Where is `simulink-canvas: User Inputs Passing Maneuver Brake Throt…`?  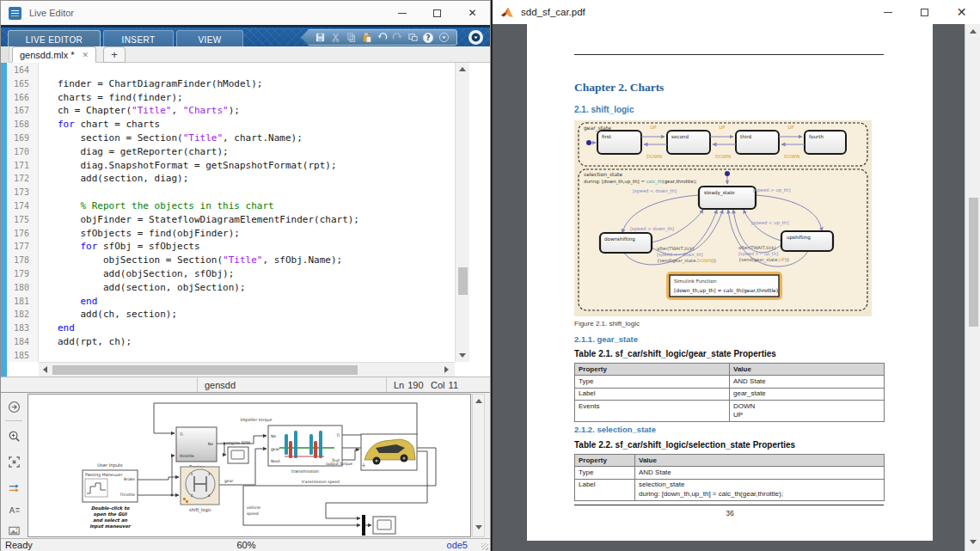
simulink-canvas: User Inputs Passing Maneuver Brake Throt… is located at coordinates (249, 466).